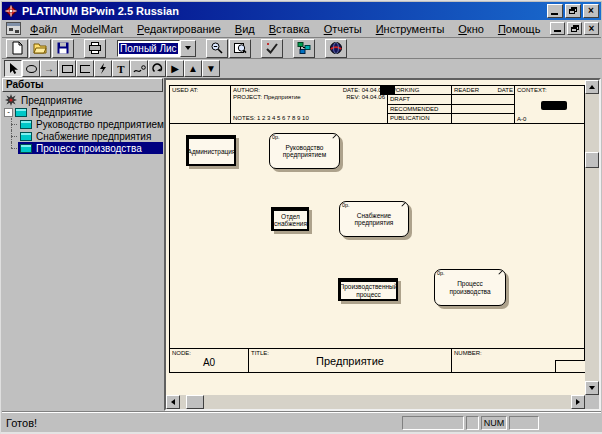  What do you see at coordinates (420, 110) in the screenshot?
I see `status-recommended: RECOMMENDED` at bounding box center [420, 110].